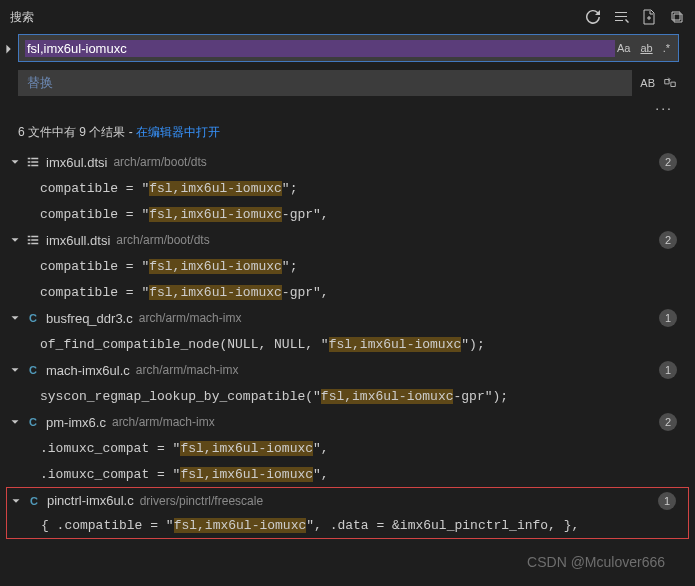 Image resolution: width=695 pixels, height=586 pixels. What do you see at coordinates (348, 17) in the screenshot?
I see `panel-header: 搜索` at bounding box center [348, 17].